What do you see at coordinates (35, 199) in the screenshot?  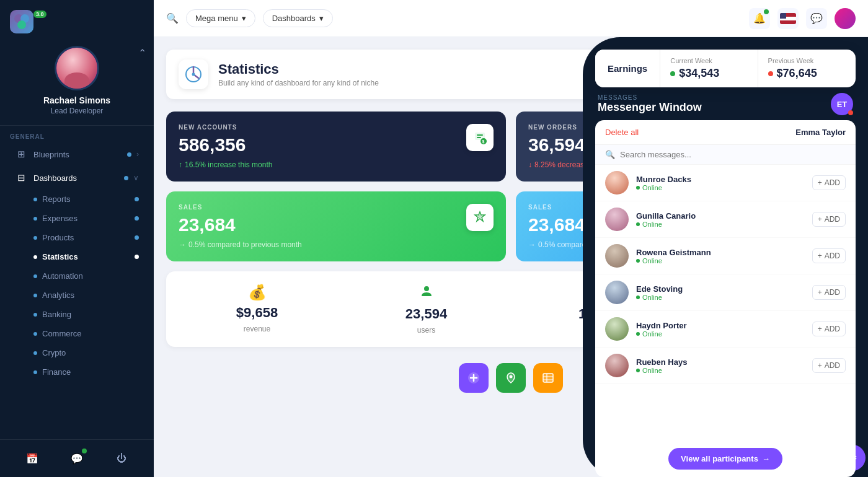 I see `reports-bullet` at bounding box center [35, 199].